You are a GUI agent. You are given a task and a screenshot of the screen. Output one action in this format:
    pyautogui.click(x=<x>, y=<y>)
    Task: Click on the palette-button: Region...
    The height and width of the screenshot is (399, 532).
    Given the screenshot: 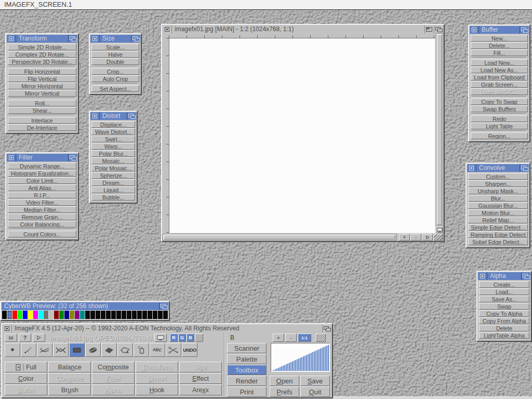 What is the action you would take?
    pyautogui.click(x=499, y=136)
    